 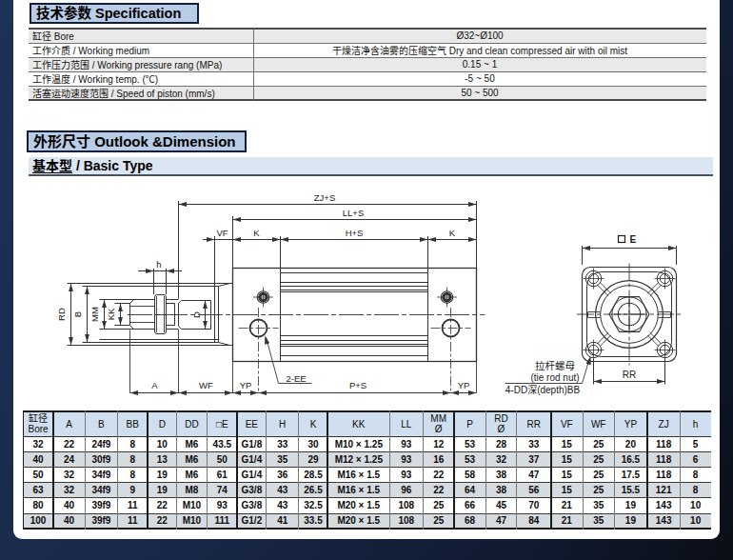 What do you see at coordinates (110, 314) in the screenshot?
I see `svg-text: KK` at bounding box center [110, 314].